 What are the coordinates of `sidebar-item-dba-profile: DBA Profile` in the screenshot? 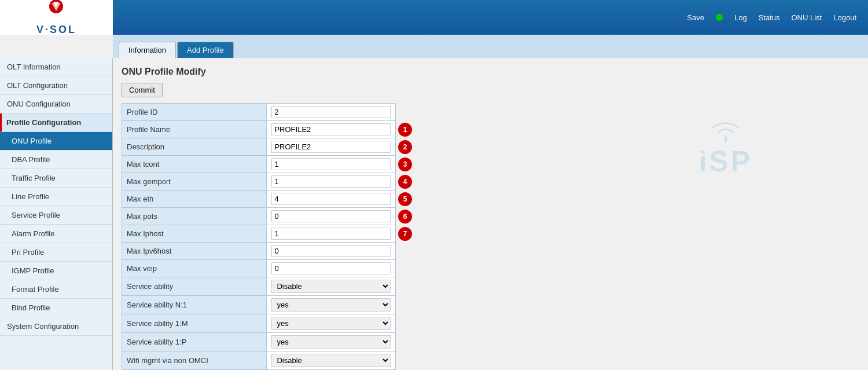 It's located at (56, 160).